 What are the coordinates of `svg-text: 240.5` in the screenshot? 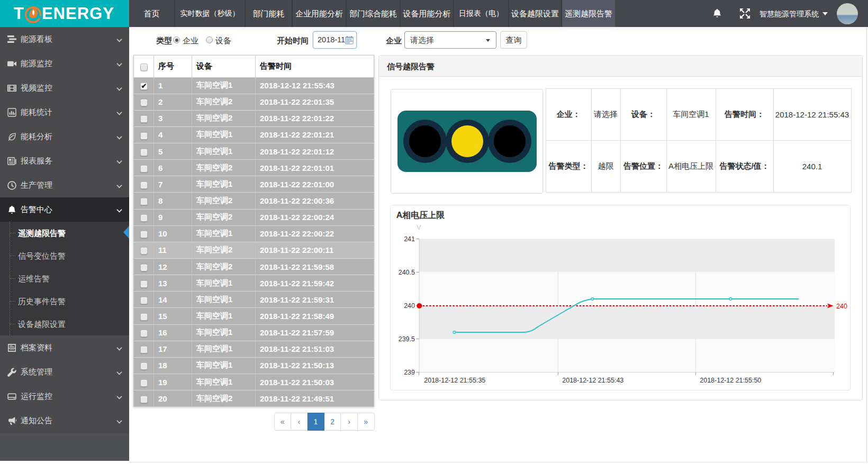 It's located at (406, 272).